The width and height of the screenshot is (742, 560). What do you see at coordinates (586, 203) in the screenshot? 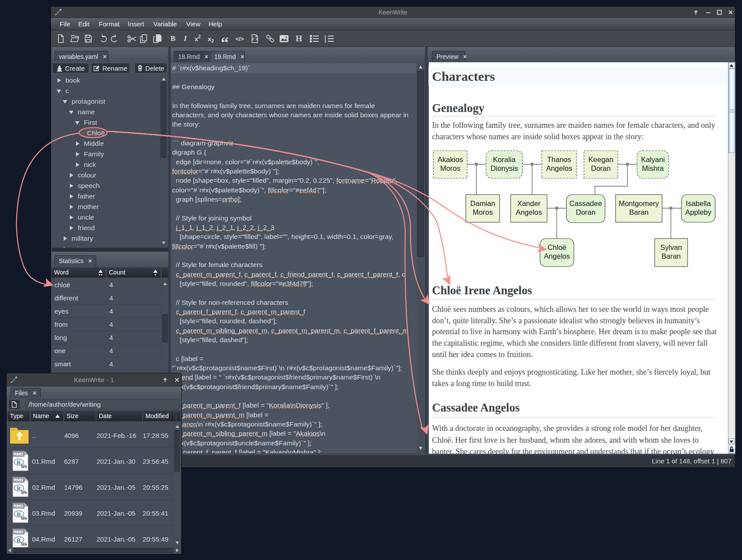
I see `svg-text: Cassadee` at bounding box center [586, 203].